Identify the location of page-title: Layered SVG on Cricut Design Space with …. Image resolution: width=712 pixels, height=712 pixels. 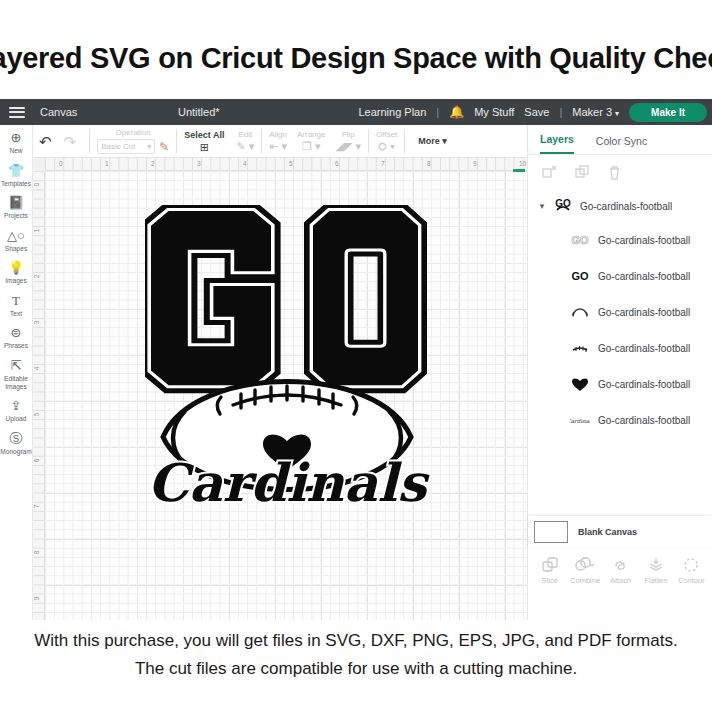
(356, 58).